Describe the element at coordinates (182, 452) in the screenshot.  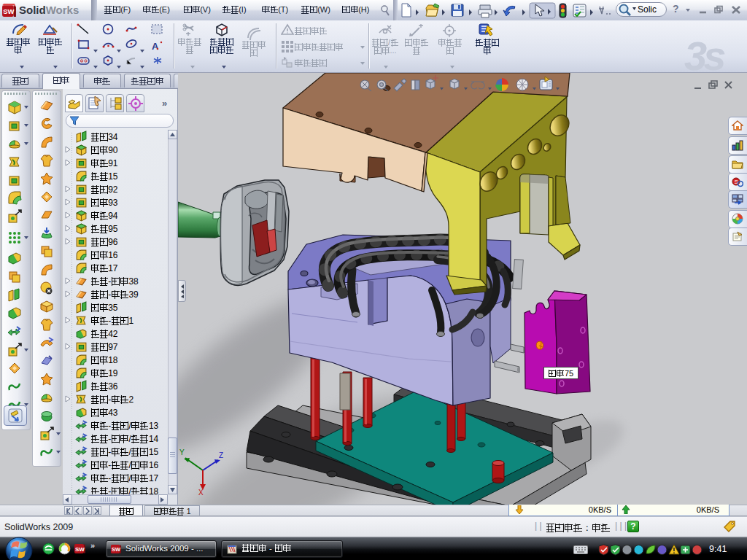
I see `svg-text: Y` at that location.